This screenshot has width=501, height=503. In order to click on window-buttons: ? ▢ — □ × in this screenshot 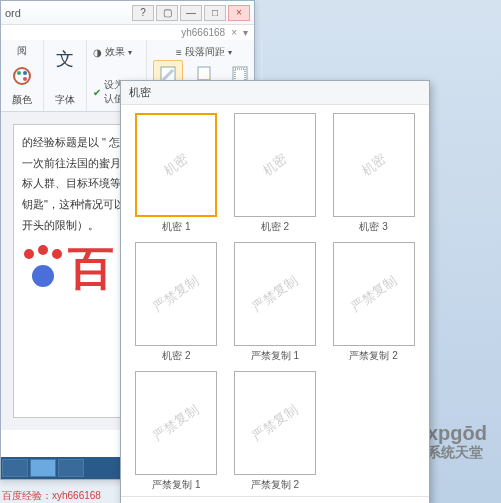, I will do `click(191, 13)`.